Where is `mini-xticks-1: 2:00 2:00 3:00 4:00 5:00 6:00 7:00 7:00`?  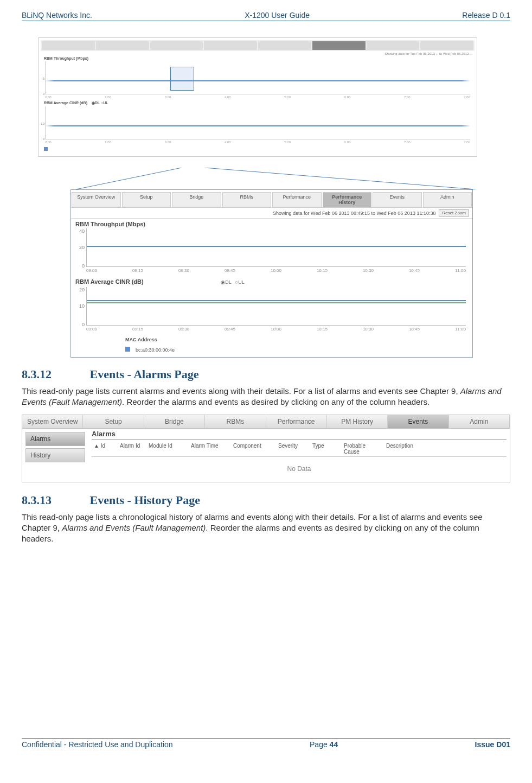 mini-xticks-1: 2:00 2:00 3:00 4:00 5:00 6:00 7:00 7:00 is located at coordinates (258, 97).